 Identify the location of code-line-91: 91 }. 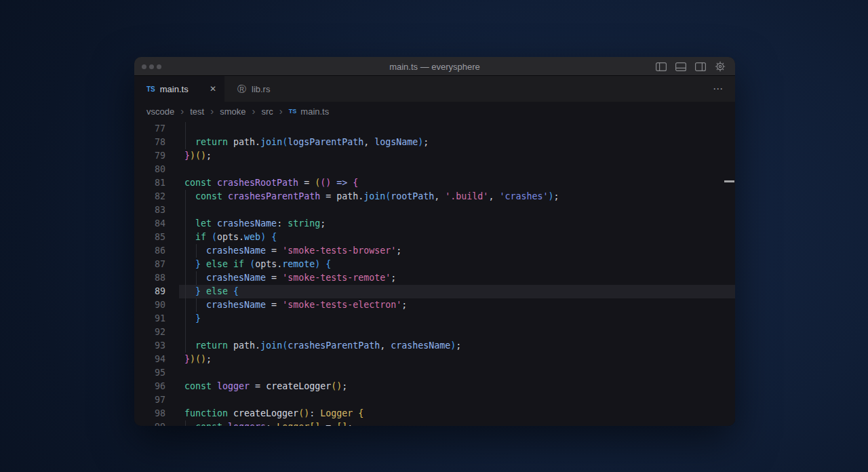
(435, 319).